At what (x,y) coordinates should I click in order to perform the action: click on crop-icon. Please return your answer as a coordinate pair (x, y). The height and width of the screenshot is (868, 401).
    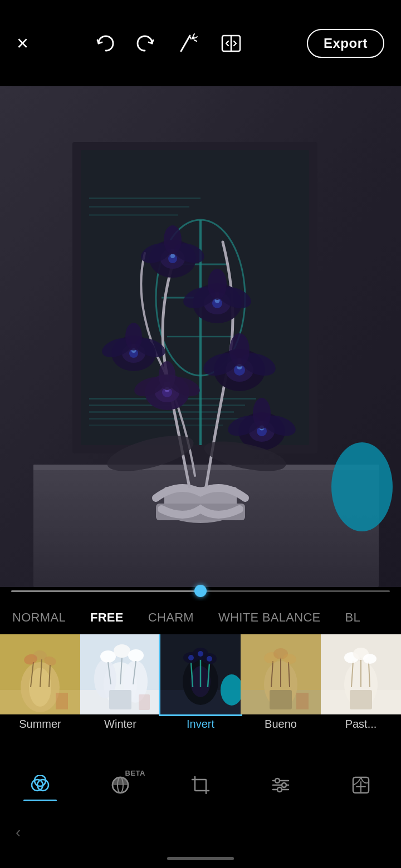
    Looking at the image, I should click on (200, 785).